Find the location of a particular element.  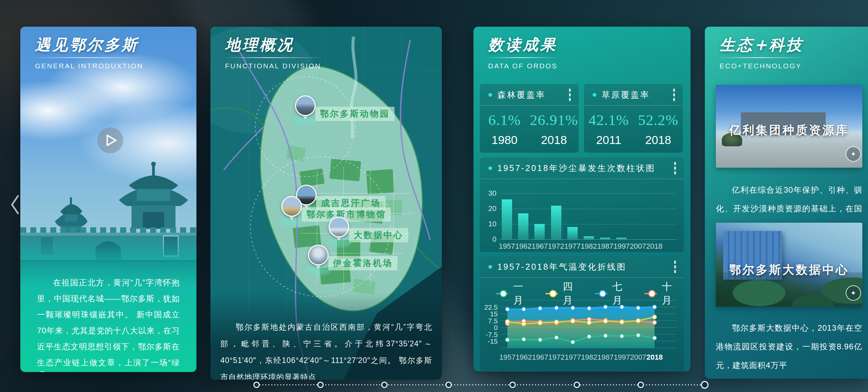

x-axis-label-1987: 1987 is located at coordinates (606, 357).